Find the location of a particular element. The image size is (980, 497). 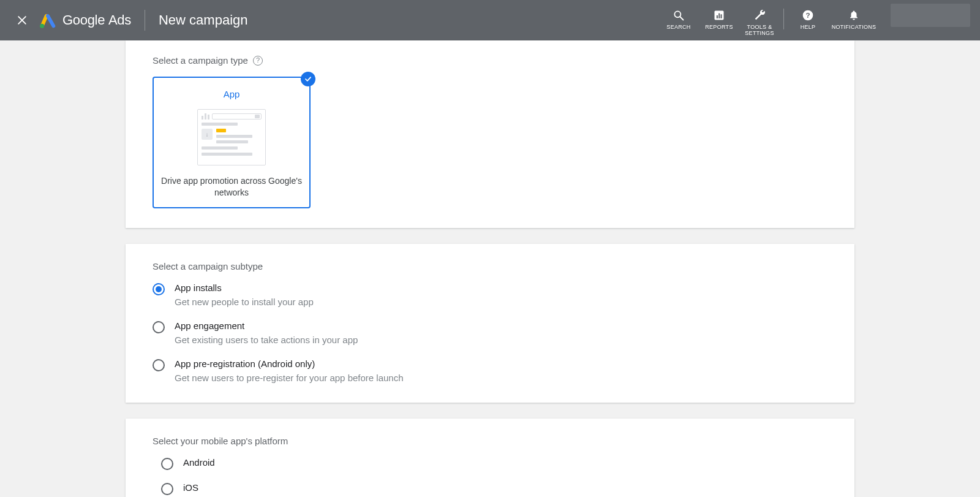

close-button is located at coordinates (22, 20).